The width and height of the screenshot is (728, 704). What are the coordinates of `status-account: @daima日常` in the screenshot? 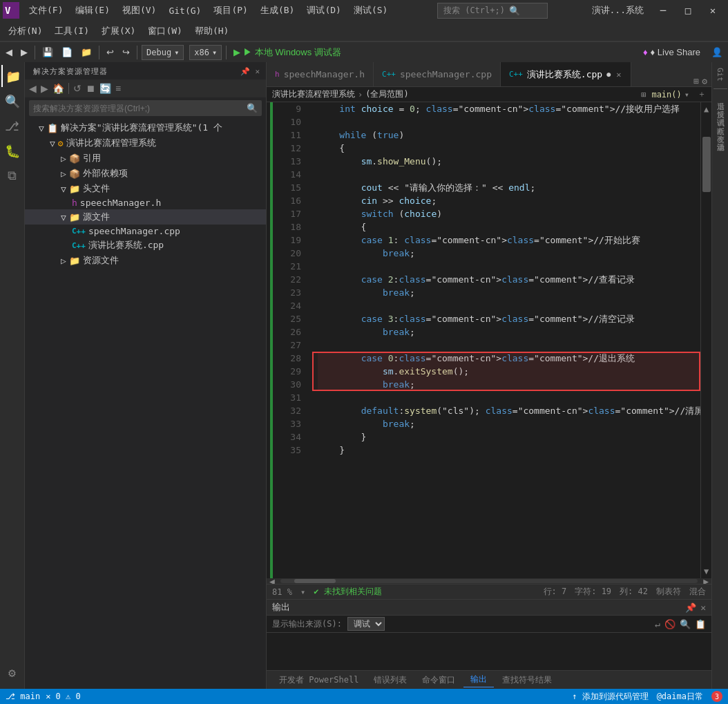 It's located at (680, 696).